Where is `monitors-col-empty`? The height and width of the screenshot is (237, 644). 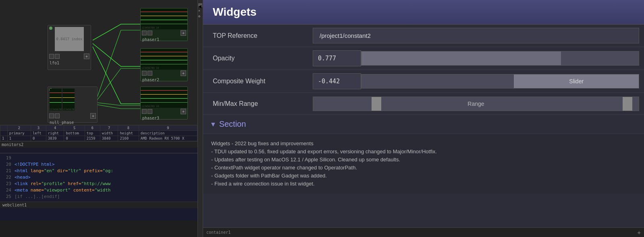
monitors-col-empty is located at coordinates (4, 128).